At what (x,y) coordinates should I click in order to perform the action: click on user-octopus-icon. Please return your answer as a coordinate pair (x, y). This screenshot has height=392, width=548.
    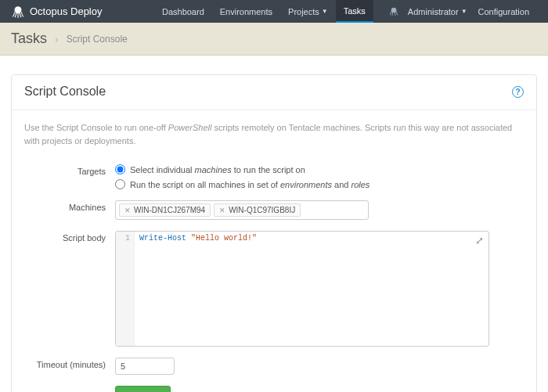
    Looking at the image, I should click on (394, 12).